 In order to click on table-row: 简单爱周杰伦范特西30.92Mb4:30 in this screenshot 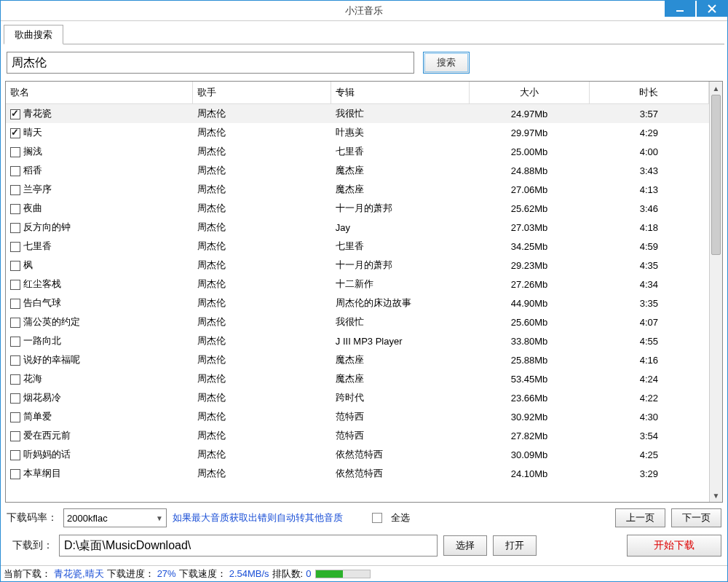, I will do `click(357, 417)`.